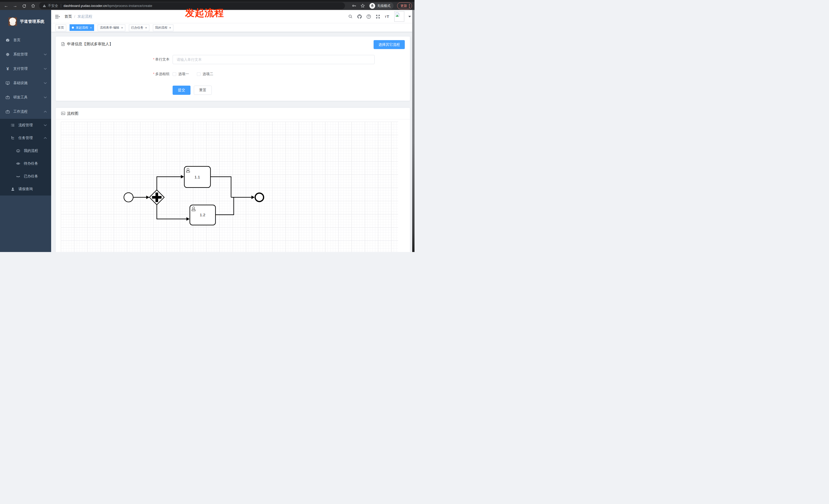  Describe the element at coordinates (404, 6) in the screenshot. I see `update-button: 更新` at that location.